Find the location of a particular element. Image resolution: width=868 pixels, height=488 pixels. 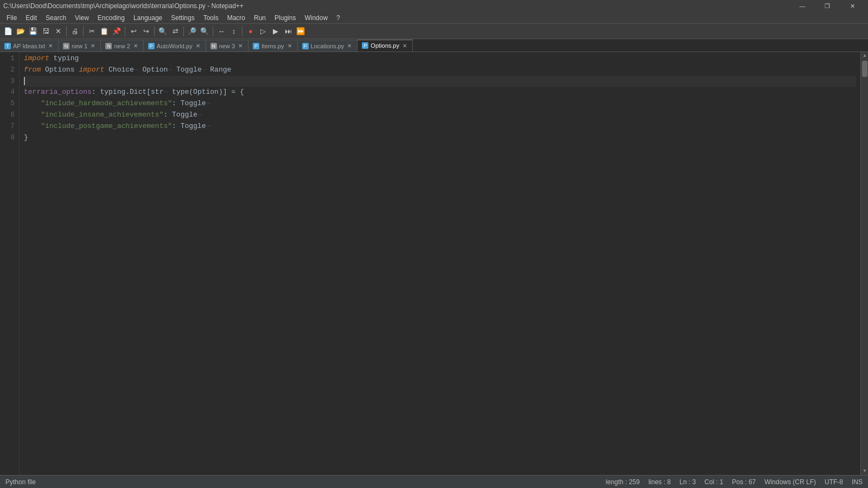

title-path-text: C:\Users\Dood\Documents\tmp\Archipelago\… is located at coordinates (124, 6).